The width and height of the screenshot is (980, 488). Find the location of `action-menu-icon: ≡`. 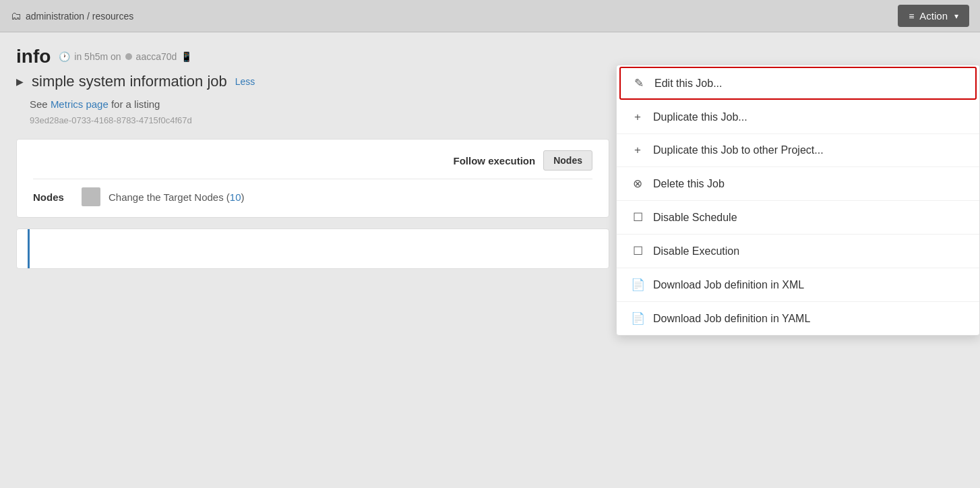

action-menu-icon: ≡ is located at coordinates (911, 16).